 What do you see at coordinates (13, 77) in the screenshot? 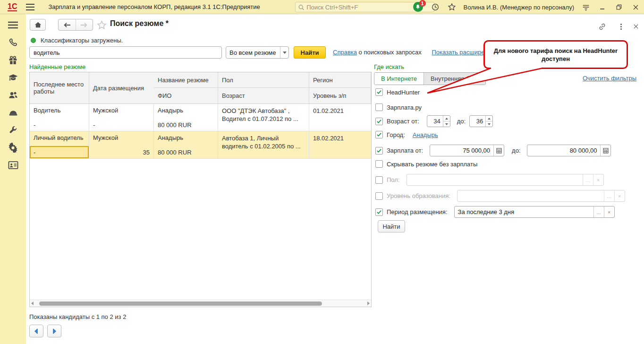
I see `graduation-cap-icon` at bounding box center [13, 77].